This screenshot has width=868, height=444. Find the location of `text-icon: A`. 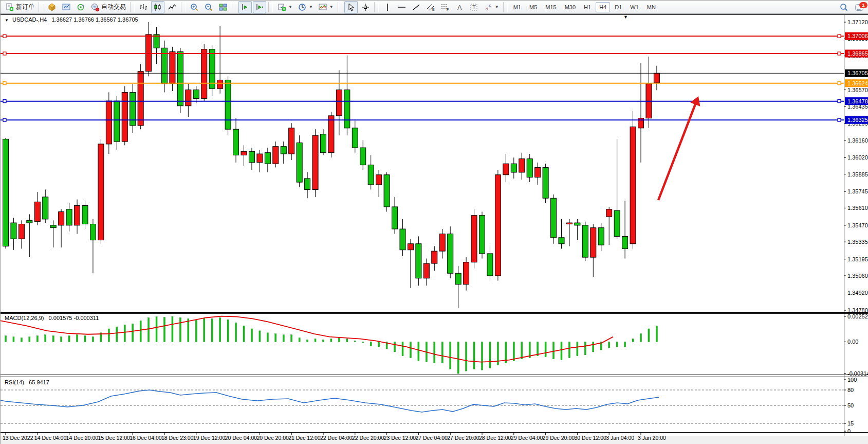

text-icon: A is located at coordinates (459, 7).